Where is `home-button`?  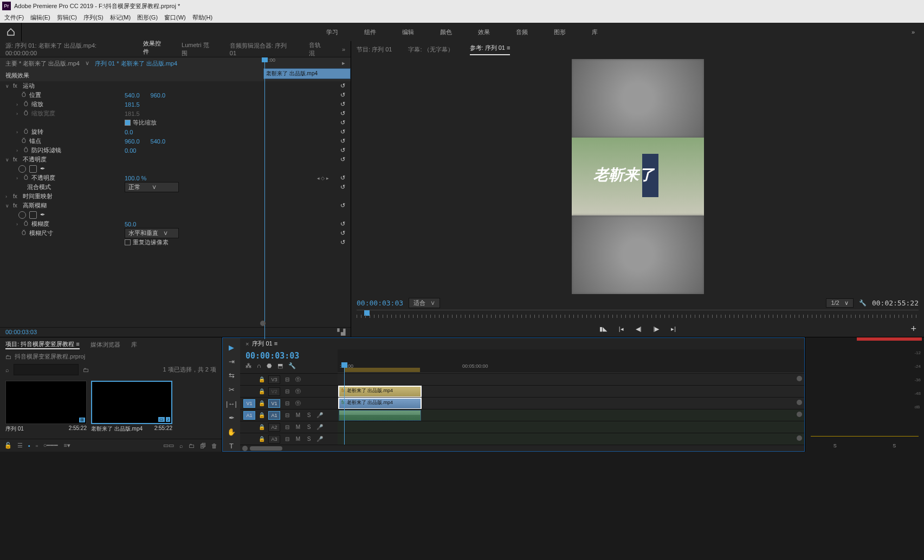 home-button is located at coordinates (11, 32).